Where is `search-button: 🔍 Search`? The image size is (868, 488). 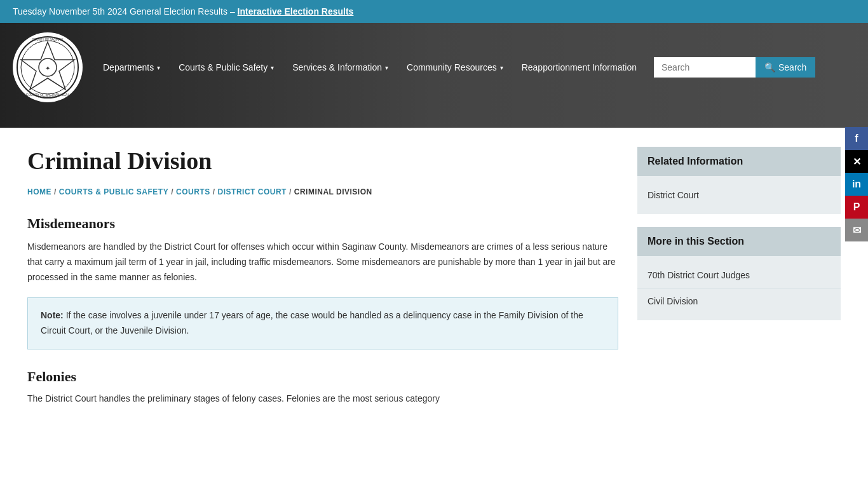 search-button: 🔍 Search is located at coordinates (785, 67).